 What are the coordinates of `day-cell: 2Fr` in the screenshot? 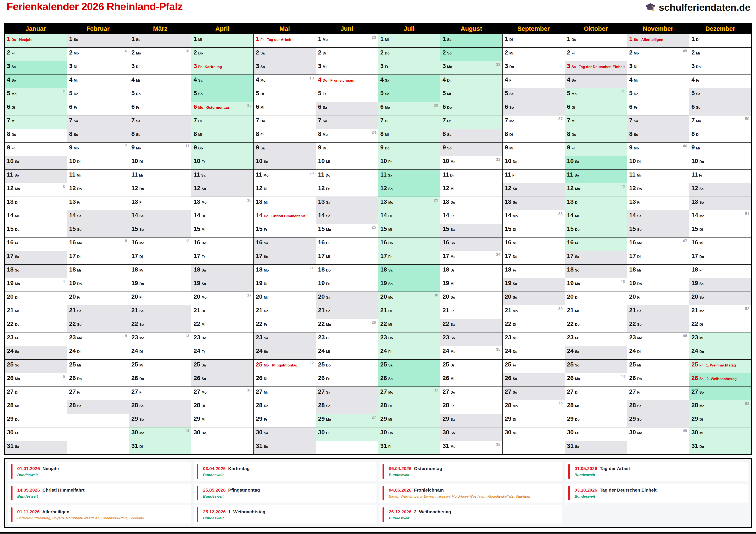 It's located at (596, 54).